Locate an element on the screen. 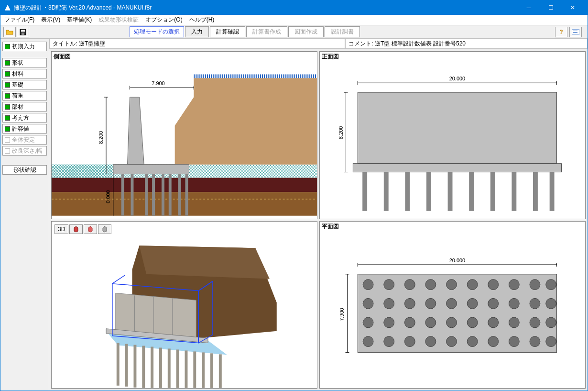 This screenshot has height=391, width=588. dim-front-height: 8.200 is located at coordinates (341, 133).